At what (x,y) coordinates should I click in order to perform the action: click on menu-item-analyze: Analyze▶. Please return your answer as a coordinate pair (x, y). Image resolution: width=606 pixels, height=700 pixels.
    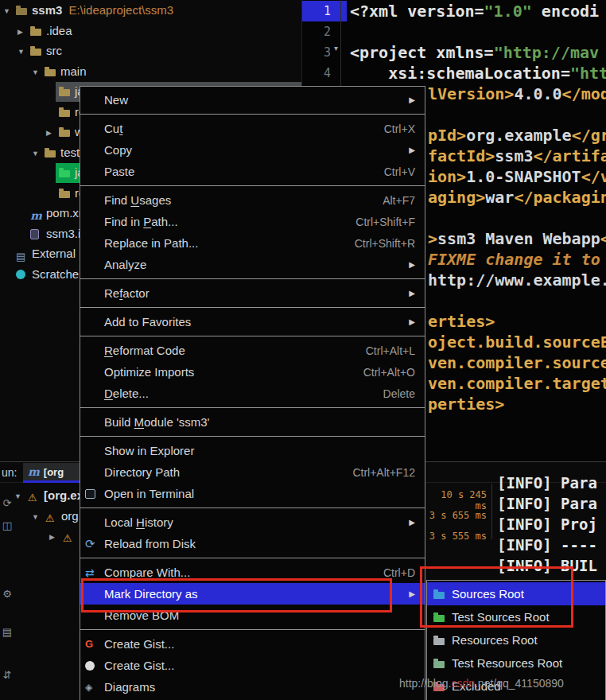
    Looking at the image, I should click on (253, 264).